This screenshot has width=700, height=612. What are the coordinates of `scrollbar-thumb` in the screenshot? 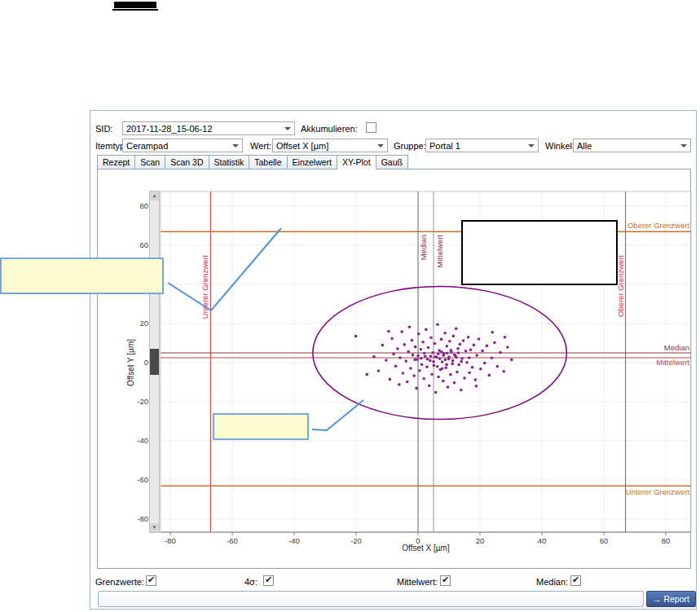 It's located at (155, 362).